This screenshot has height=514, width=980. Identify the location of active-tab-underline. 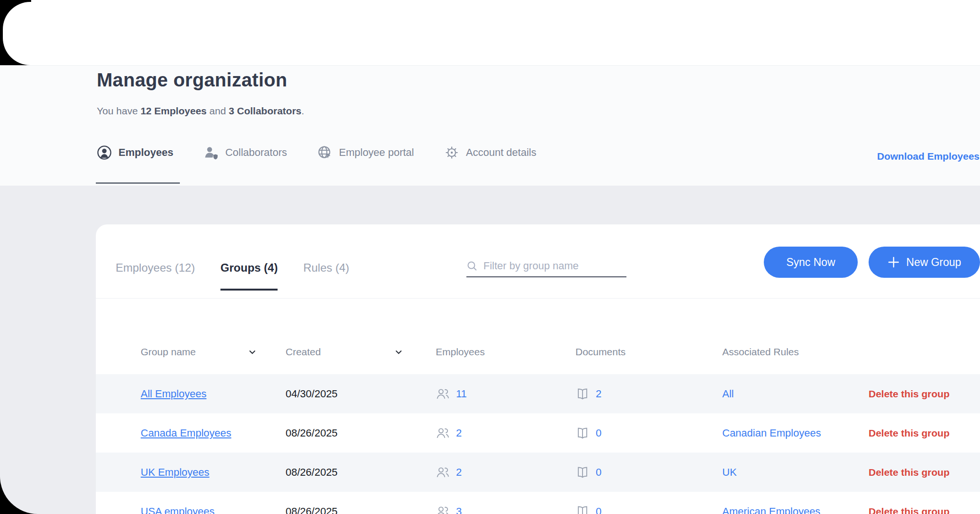
(138, 183).